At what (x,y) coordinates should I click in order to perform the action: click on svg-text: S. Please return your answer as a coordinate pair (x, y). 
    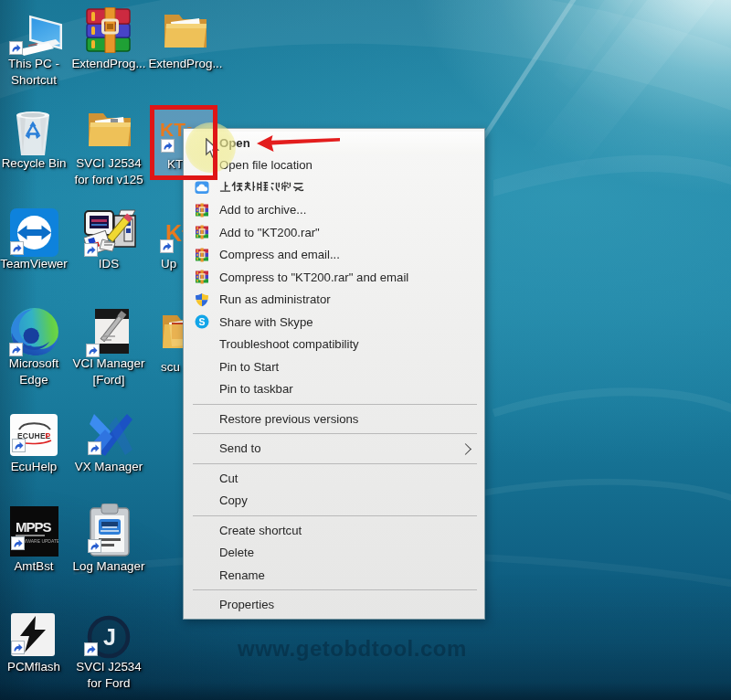
    Looking at the image, I should click on (203, 322).